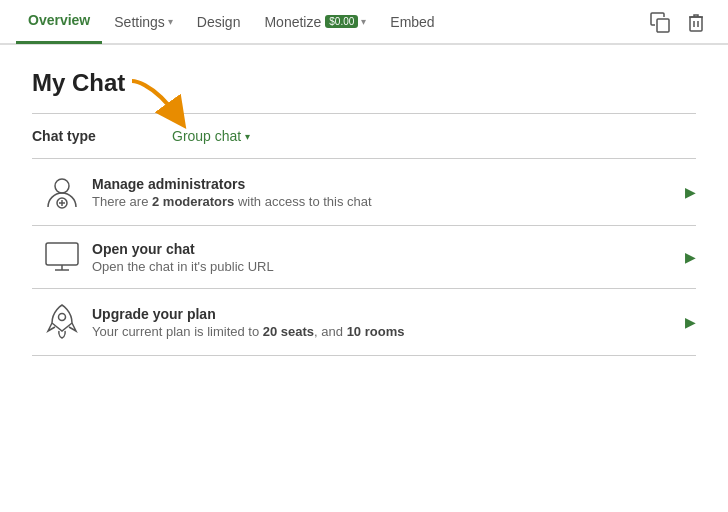 The height and width of the screenshot is (512, 728). What do you see at coordinates (59, 20) in the screenshot?
I see `nav-label-overview: Overview` at bounding box center [59, 20].